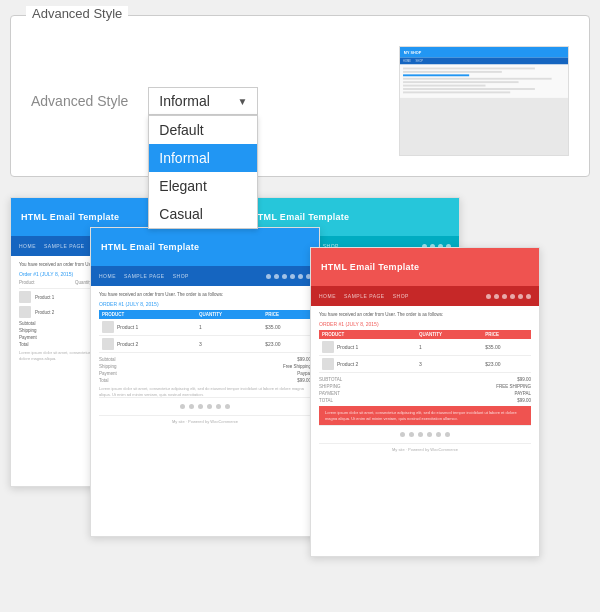 This screenshot has height=612, width=600. Describe the element at coordinates (205, 276) in the screenshot. I see `card-3-nav: HOME SAMPLE PAGE SHOP` at that location.